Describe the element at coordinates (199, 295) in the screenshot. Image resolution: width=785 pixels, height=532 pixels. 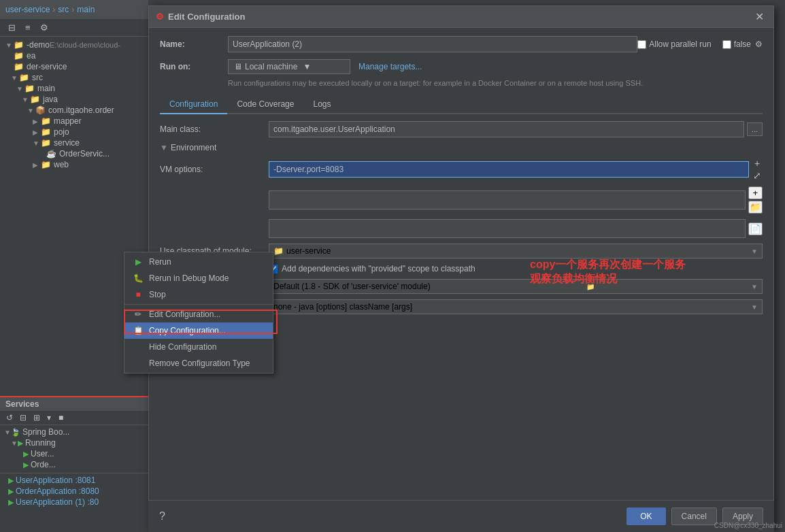
I see `ctx-stop: ■ Stop` at that location.